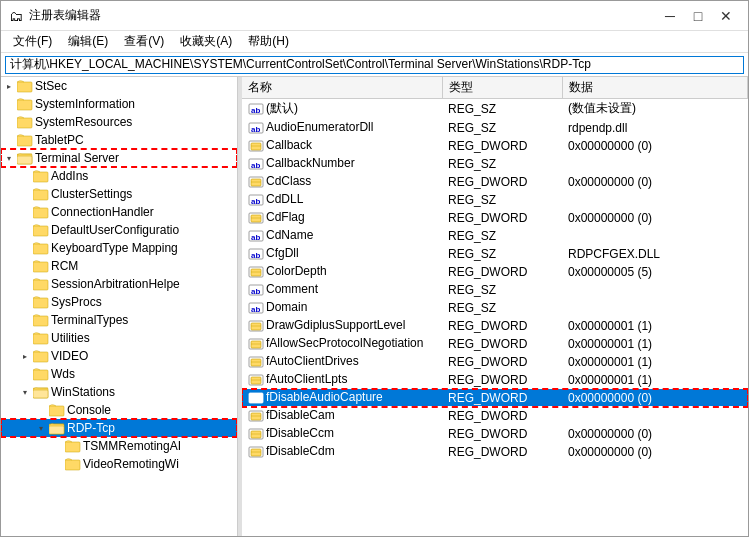 This screenshot has height=537, width=749. I want to click on tree-label-kbtype: KeyboardType Mapping, so click(114, 248).